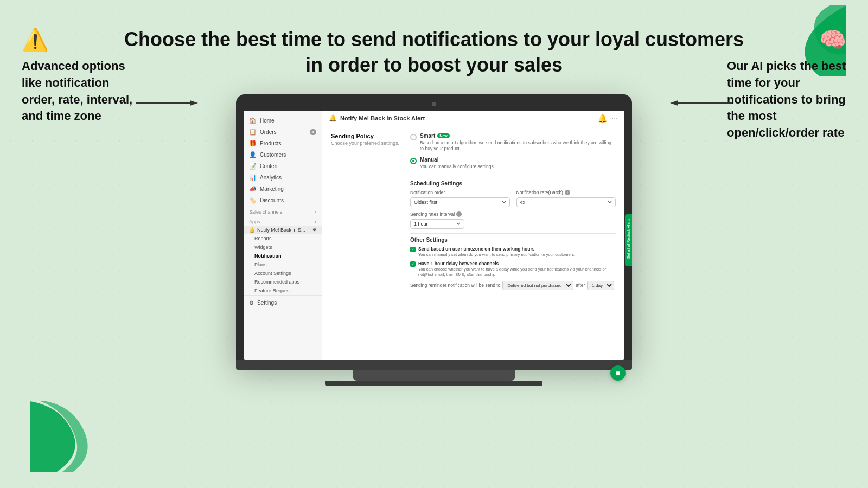  I want to click on topbar-bell-btn: 🔔, so click(602, 118).